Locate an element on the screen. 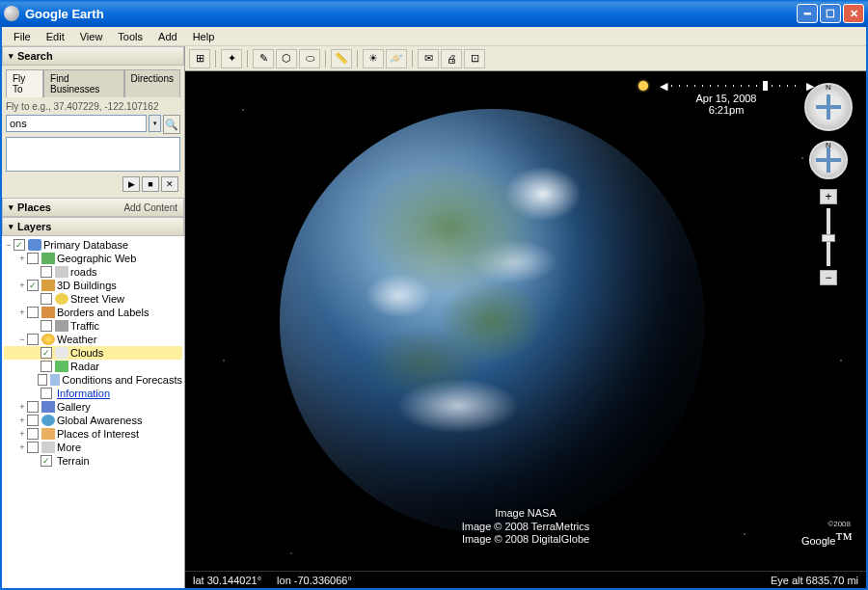  layer-row: +✓3D Buildings is located at coordinates (93, 285).